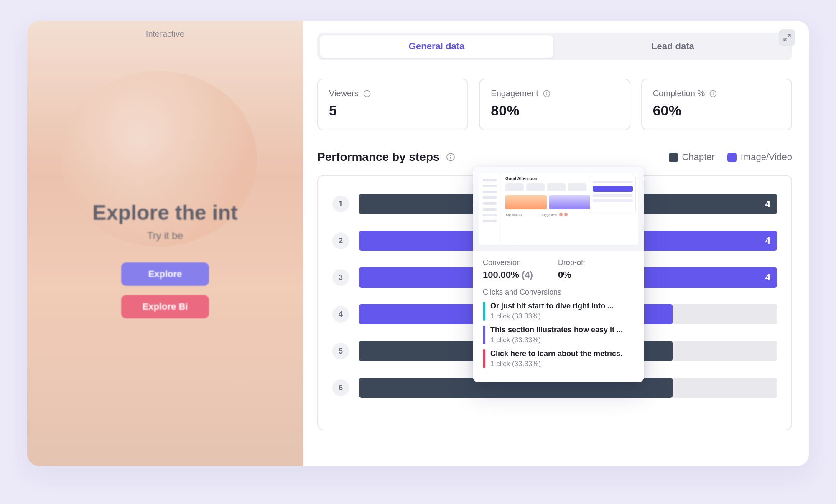 The image size is (836, 504). Describe the element at coordinates (554, 110) in the screenshot. I see `metric-engagement-value: 80%` at that location.